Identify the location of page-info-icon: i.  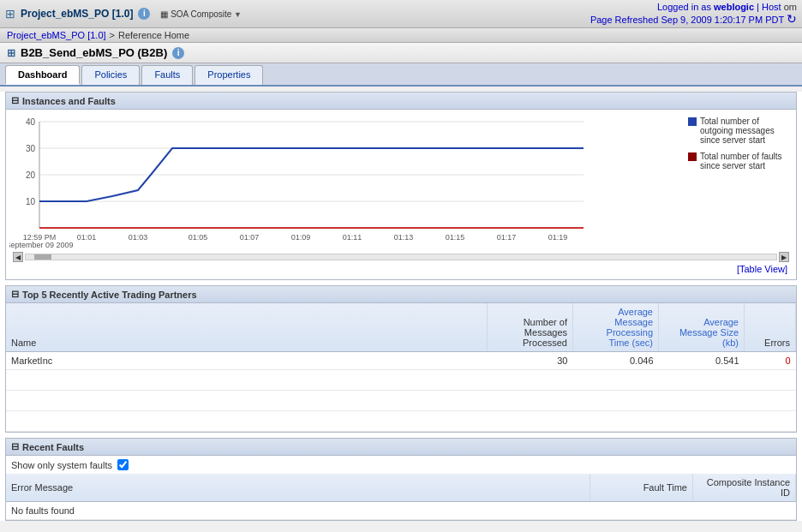
(178, 53).